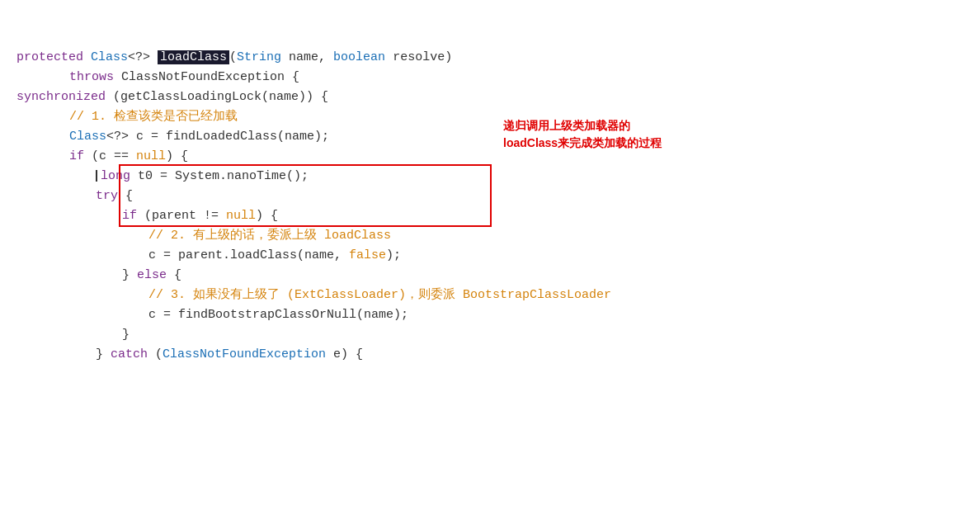 Image resolution: width=980 pixels, height=510 pixels. I want to click on annotation-text: 递归调用上级类加载器的loadClass来完成类加载的过程, so click(582, 135).